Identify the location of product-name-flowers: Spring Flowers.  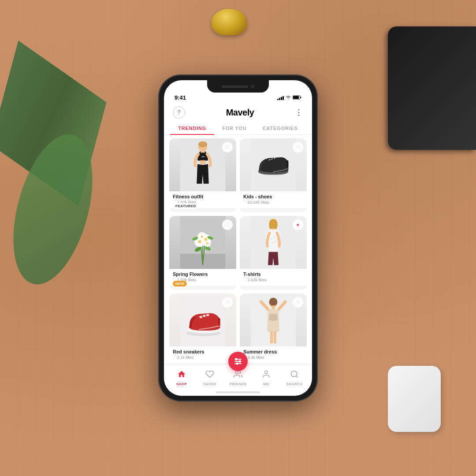
(203, 274).